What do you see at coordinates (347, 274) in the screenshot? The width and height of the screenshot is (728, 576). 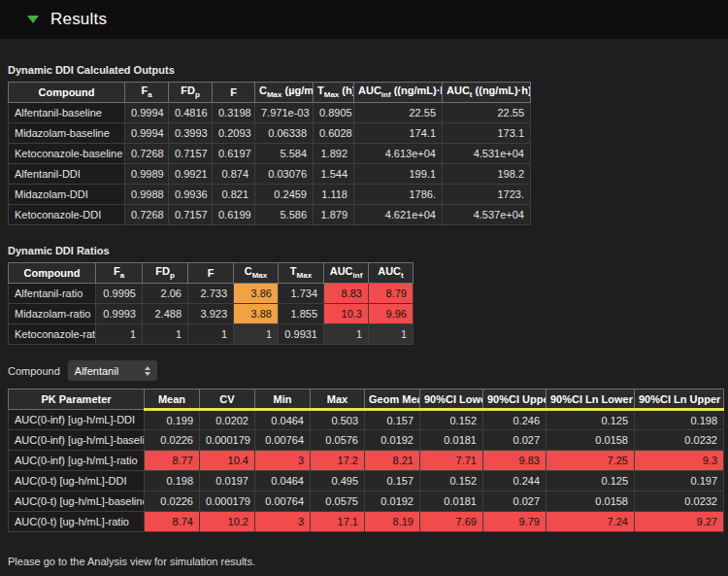 I see `column-header: AUCinf` at bounding box center [347, 274].